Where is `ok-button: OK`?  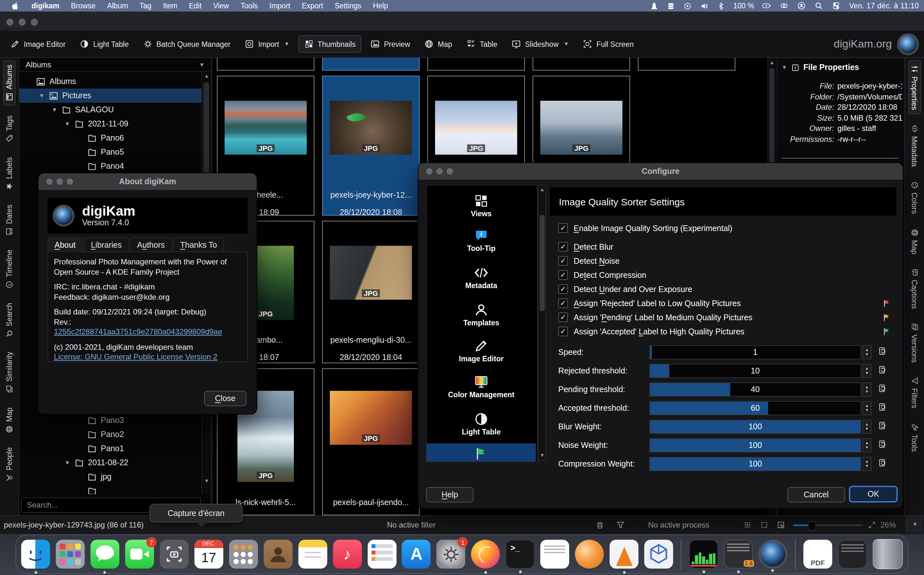
ok-button: OK is located at coordinates (873, 494).